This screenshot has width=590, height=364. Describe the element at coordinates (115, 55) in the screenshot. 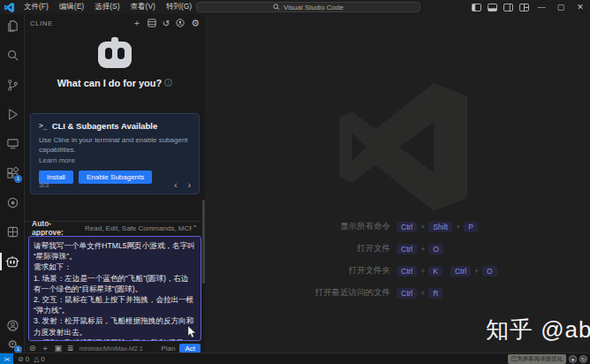

I see `cline-robot-logo` at that location.